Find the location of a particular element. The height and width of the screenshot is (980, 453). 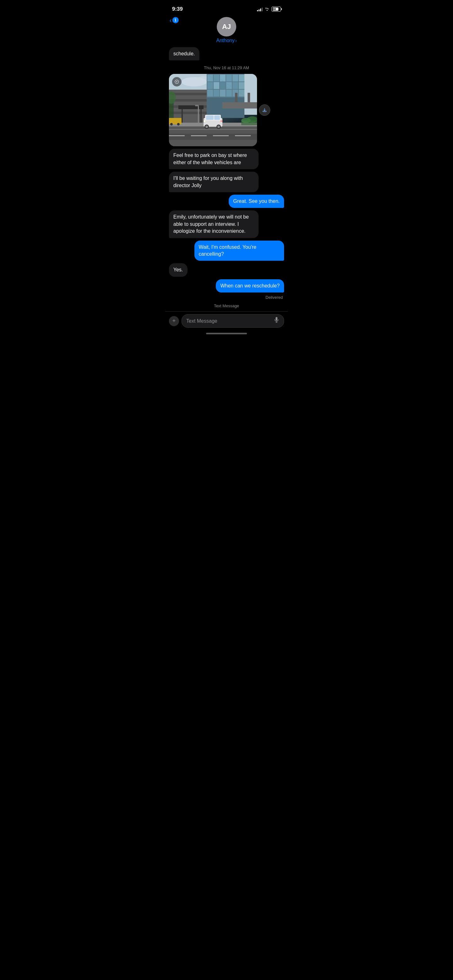

microphone-icon is located at coordinates (276, 321).